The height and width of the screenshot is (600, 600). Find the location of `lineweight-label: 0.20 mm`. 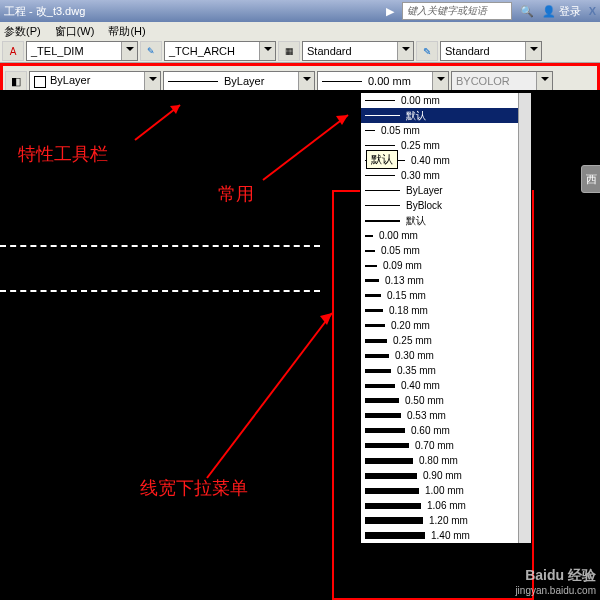

lineweight-label: 0.20 mm is located at coordinates (410, 326).